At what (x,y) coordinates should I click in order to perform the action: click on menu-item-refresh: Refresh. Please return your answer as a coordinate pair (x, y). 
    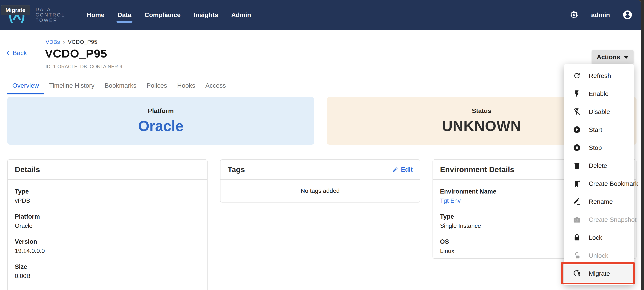
    Looking at the image, I should click on (599, 76).